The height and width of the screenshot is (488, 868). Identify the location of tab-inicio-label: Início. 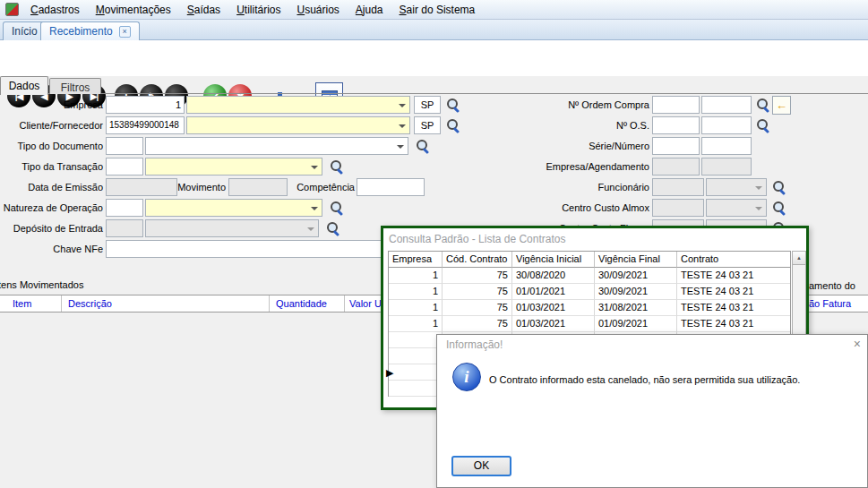
(25, 31).